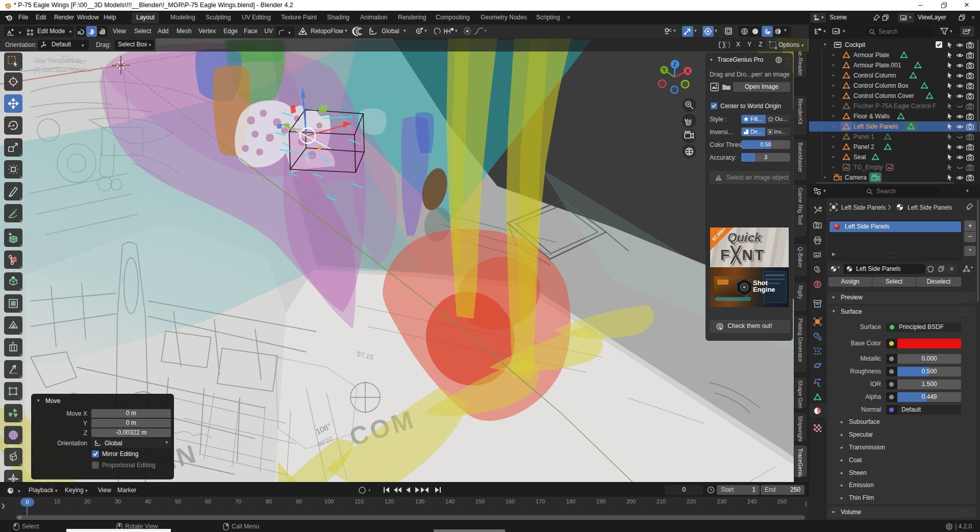 The height and width of the screenshot is (532, 980). What do you see at coordinates (665, 70) in the screenshot?
I see `svg-text: Y` at bounding box center [665, 70].